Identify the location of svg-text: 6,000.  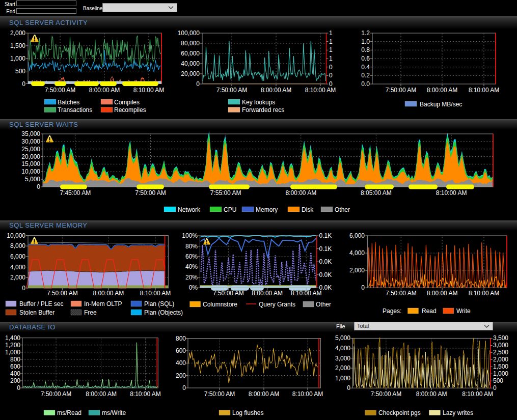
(18, 257).